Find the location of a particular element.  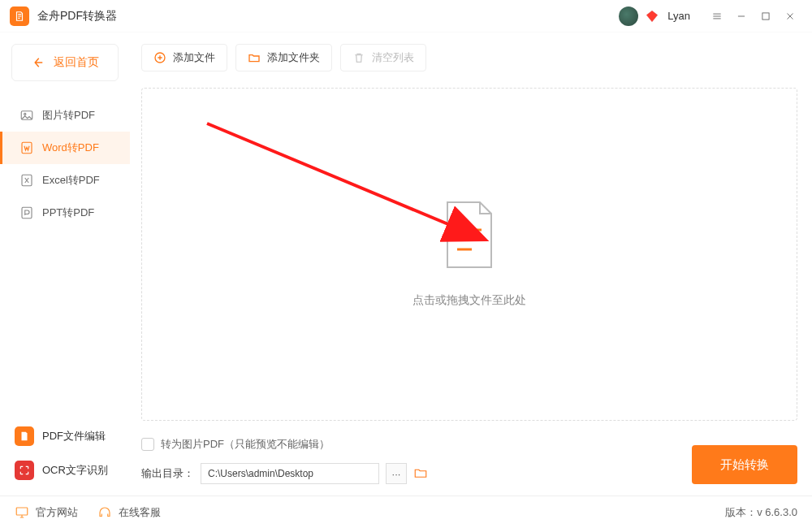

username-label: Lyan is located at coordinates (679, 16).